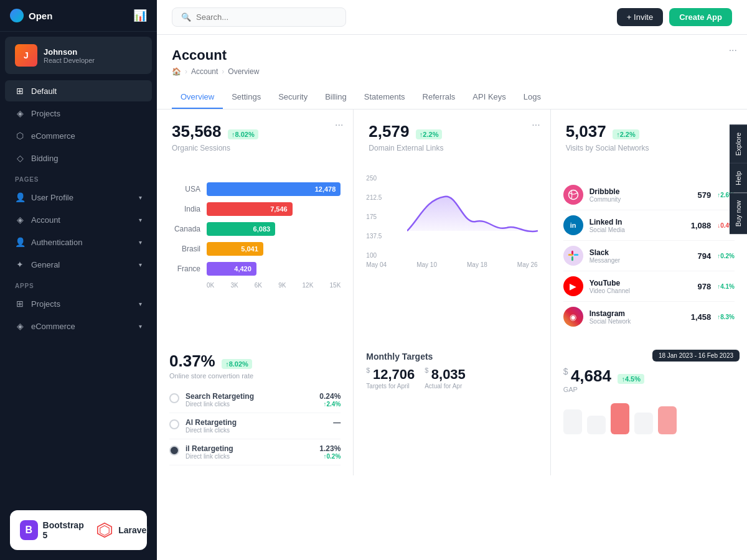 This screenshot has height=560, width=747. What do you see at coordinates (133, 530) in the screenshot?
I see `laravel-label: Laravel` at bounding box center [133, 530].